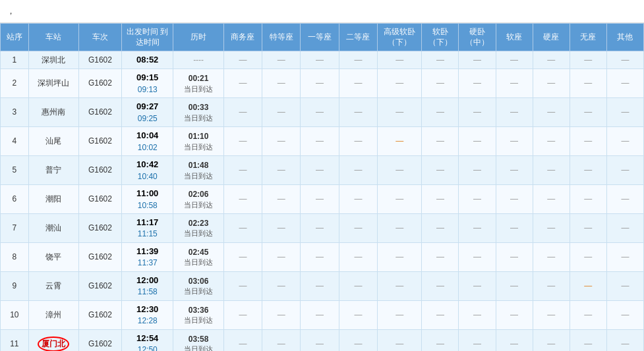 This screenshot has height=351, width=644. I want to click on cell-duration: ----, so click(198, 61).